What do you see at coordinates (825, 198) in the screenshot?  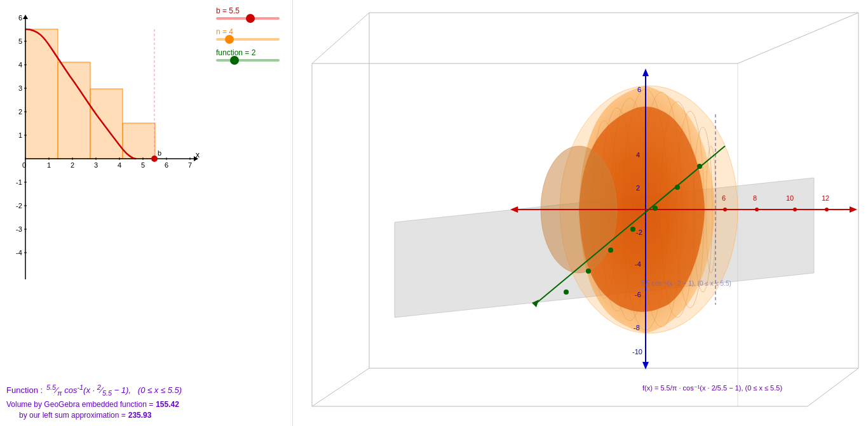 I see `x-label-12: 12` at bounding box center [825, 198].